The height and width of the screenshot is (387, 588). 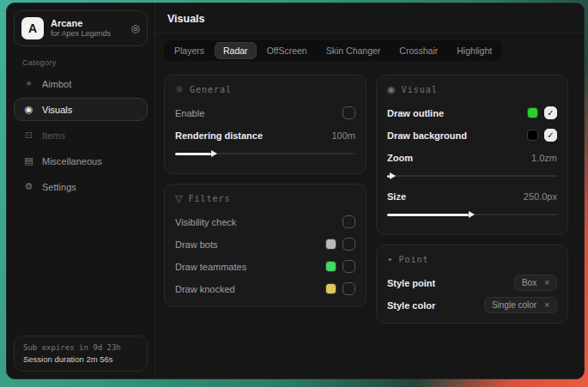 I want to click on zoom-label: Zoom, so click(x=400, y=158).